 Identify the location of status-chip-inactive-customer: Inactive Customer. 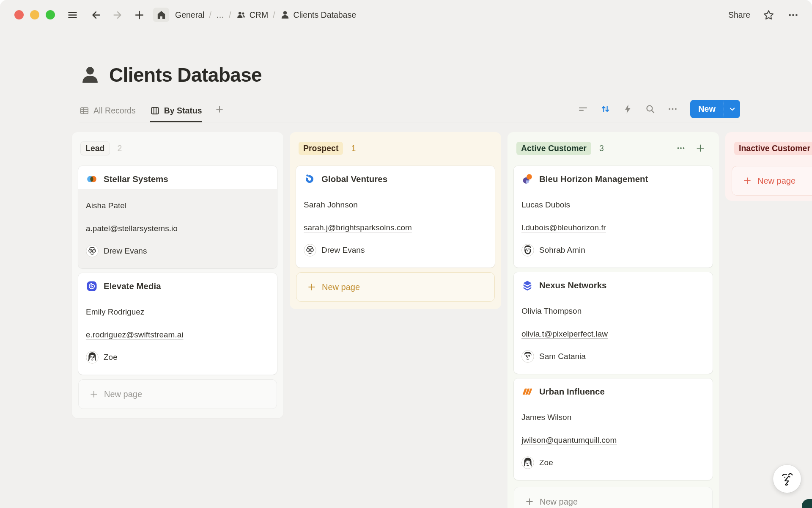
(773, 148).